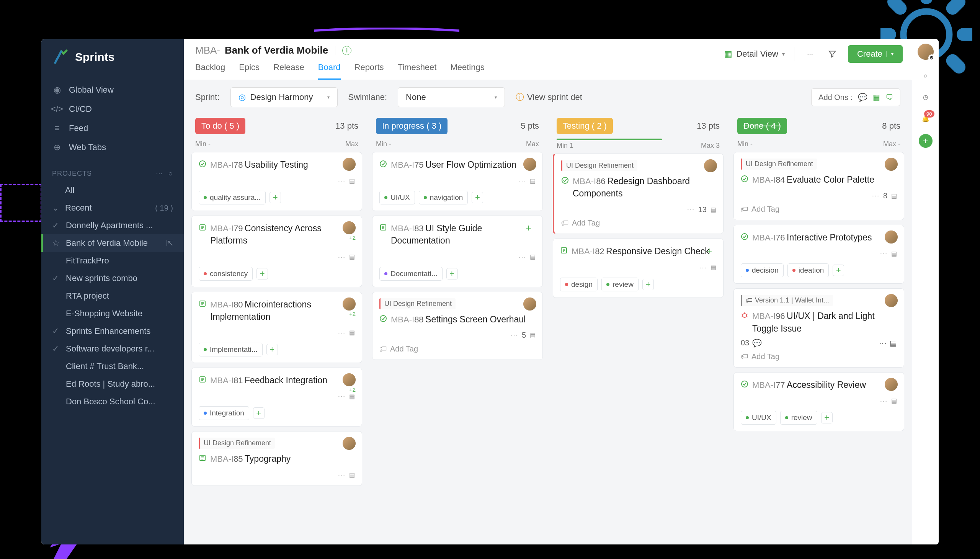 The height and width of the screenshot is (559, 980). What do you see at coordinates (113, 331) in the screenshot?
I see `sidebar-project-item: ✓Sprints Enhancements` at bounding box center [113, 331].